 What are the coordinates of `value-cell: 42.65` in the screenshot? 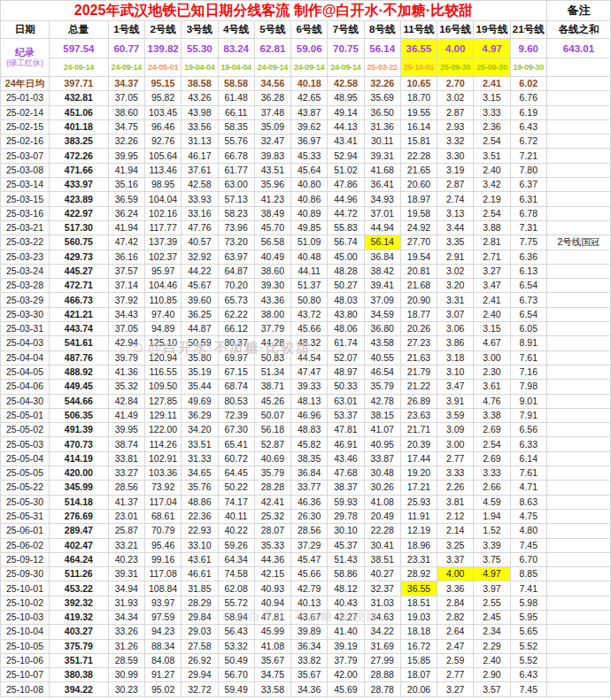 It's located at (310, 98).